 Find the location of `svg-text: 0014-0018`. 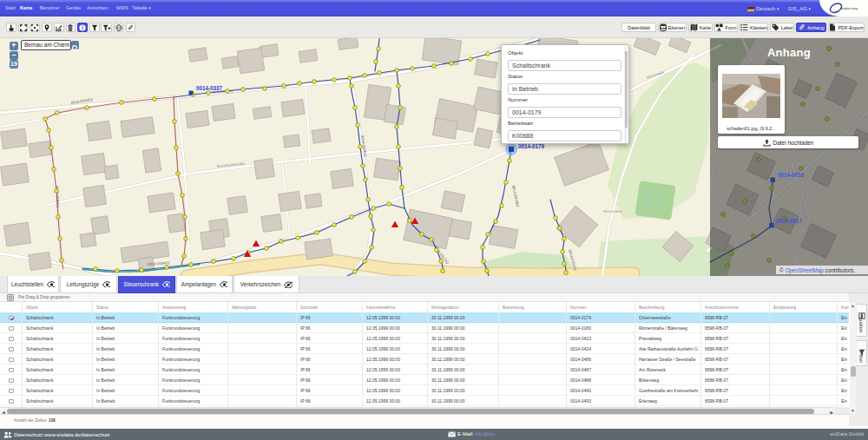

svg-text: 0014-0018 is located at coordinates (792, 175).